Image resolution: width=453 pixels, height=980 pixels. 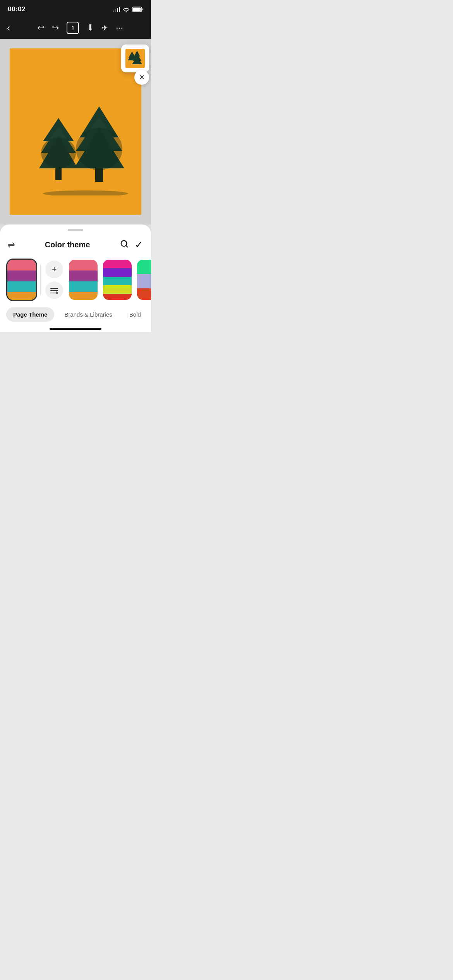 What do you see at coordinates (76, 230) in the screenshot?
I see `sheet-handle` at bounding box center [76, 230].